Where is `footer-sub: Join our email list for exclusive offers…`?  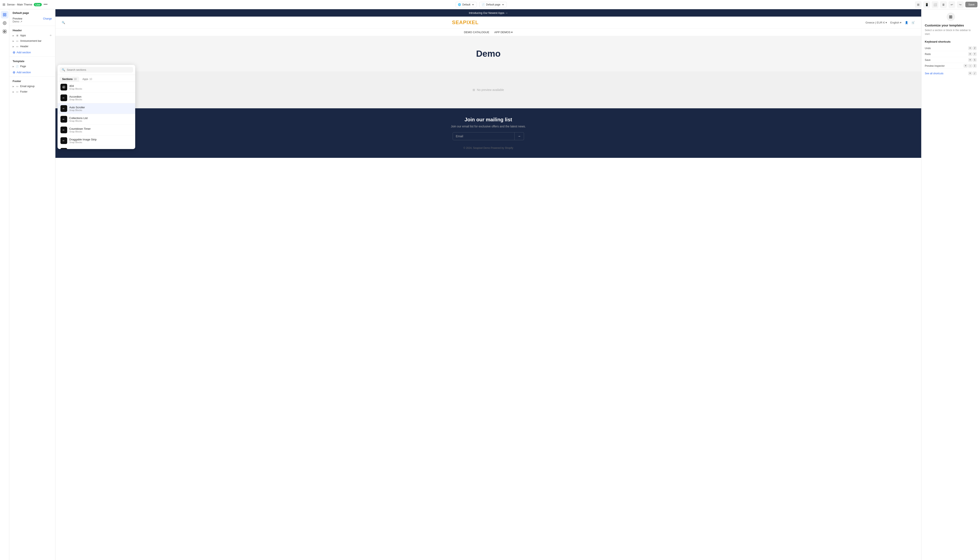
footer-sub: Join our email list for exclusive offers… is located at coordinates (488, 126).